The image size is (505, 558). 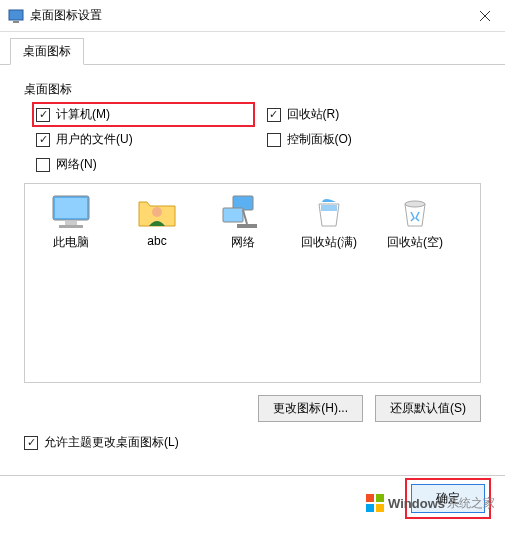 What do you see at coordinates (243, 242) in the screenshot?
I see `icon-label: 网络` at bounding box center [243, 242].